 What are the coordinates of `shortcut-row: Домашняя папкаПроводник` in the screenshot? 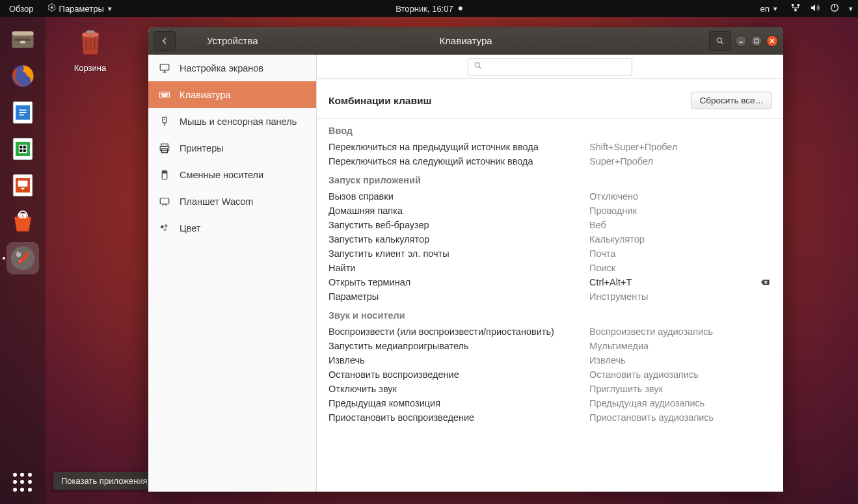 It's located at (550, 211).